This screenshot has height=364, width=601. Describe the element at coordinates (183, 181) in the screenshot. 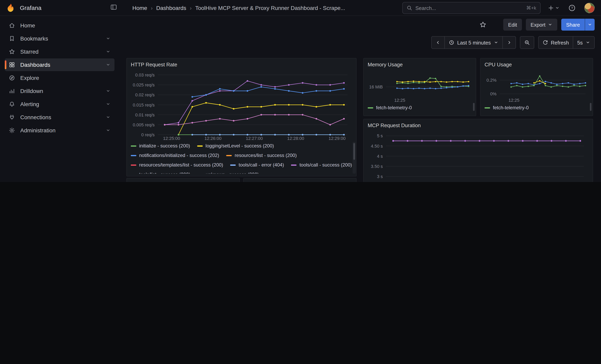

I see `panel-title: Total Request Rate` at that location.